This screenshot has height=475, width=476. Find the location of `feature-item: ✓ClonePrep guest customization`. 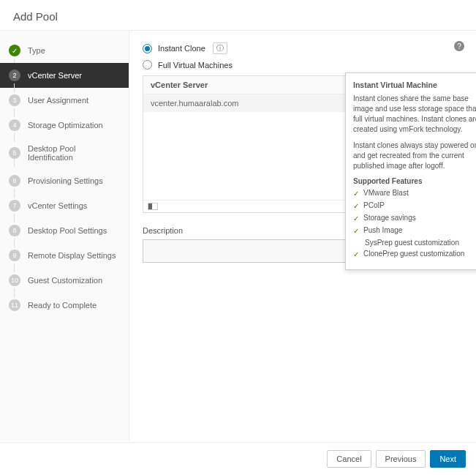

feature-item: ✓ClonePrep guest customization is located at coordinates (415, 255).